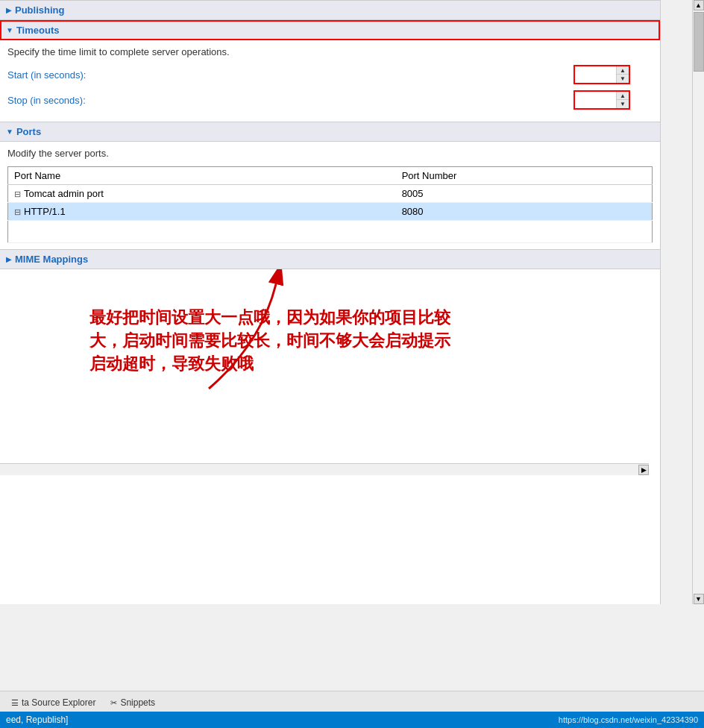  Describe the element at coordinates (330, 100) in the screenshot. I see `stop-timeout-row: Stop (in seconds): 150 ▲ ▼` at that location.